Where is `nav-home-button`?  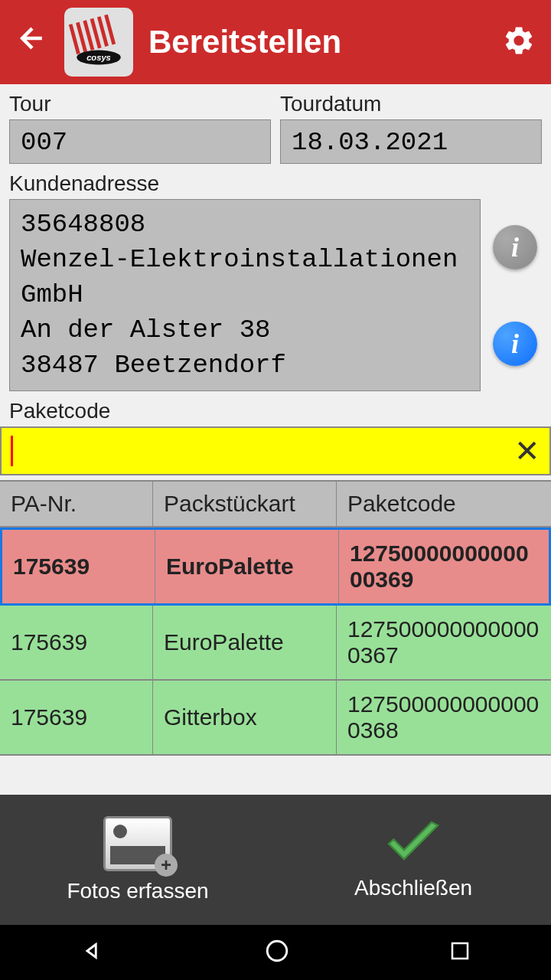
nav-home-button is located at coordinates (277, 952).